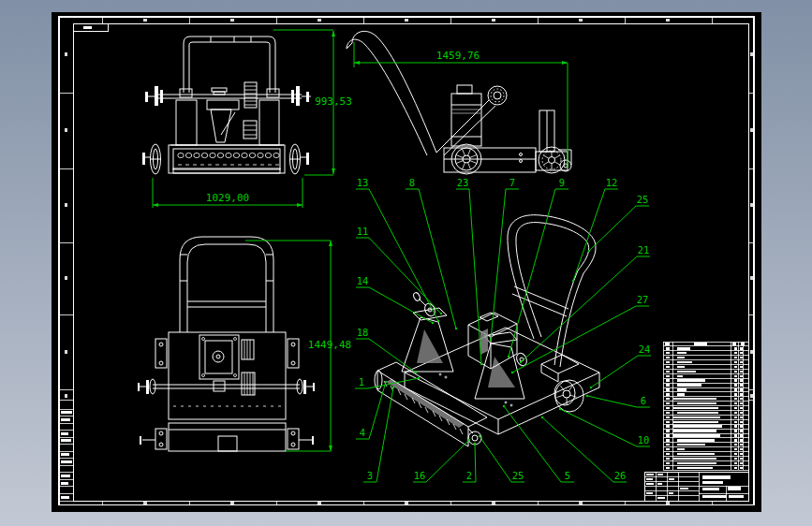 The image size is (812, 526). What do you see at coordinates (420, 475) in the screenshot?
I see `callout-label: 16` at bounding box center [420, 475].